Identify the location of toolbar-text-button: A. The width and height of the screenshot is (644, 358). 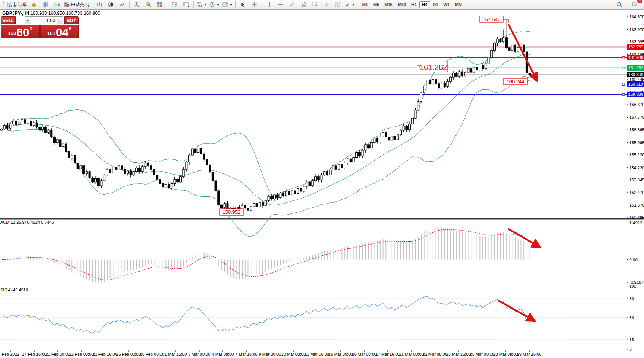
(326, 5).